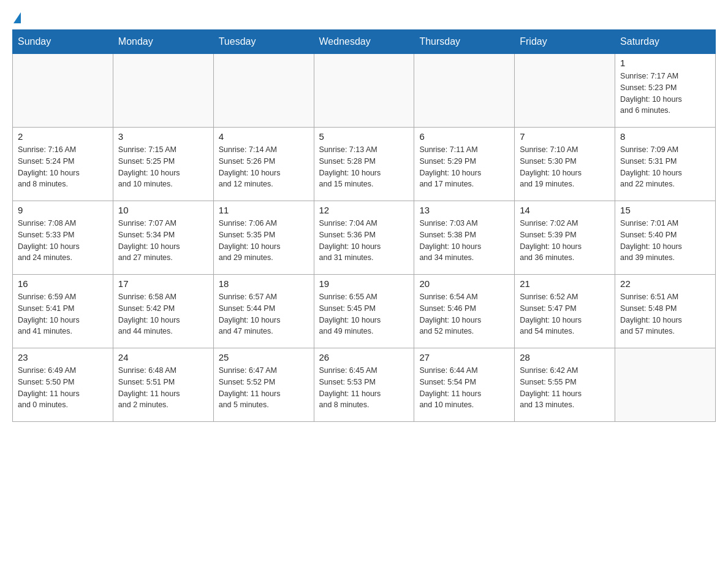 The width and height of the screenshot is (728, 563). Describe the element at coordinates (264, 240) in the screenshot. I see `day-info: Sunrise: 7:06 AMSunset: 5:35 PMDaylight:…` at that location.